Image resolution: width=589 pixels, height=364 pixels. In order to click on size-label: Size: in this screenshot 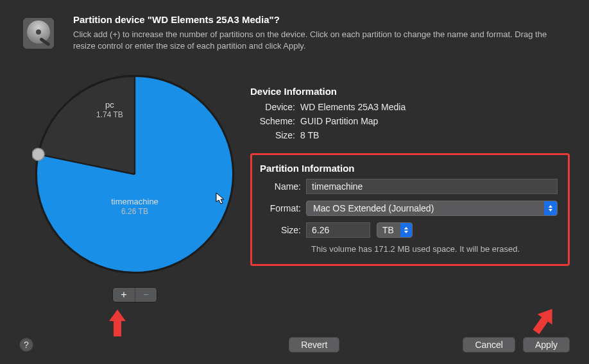, I will do `click(283, 230)`.